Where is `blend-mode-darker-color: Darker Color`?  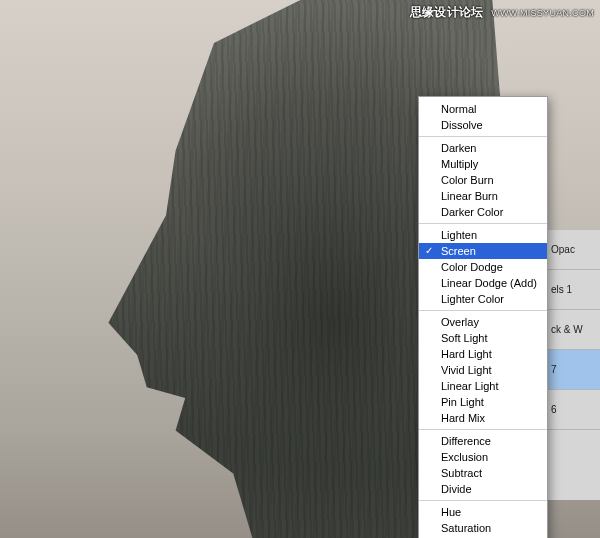 blend-mode-darker-color: Darker Color is located at coordinates (483, 212).